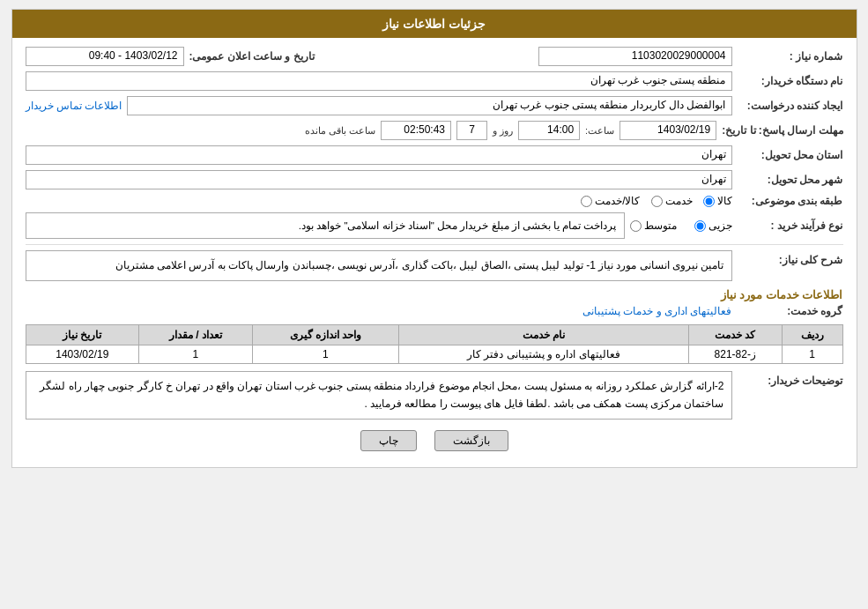 Image resolution: width=868 pixels, height=609 pixels. What do you see at coordinates (416, 130) in the screenshot?
I see `deadline-remaining: 02:50:43` at bounding box center [416, 130].